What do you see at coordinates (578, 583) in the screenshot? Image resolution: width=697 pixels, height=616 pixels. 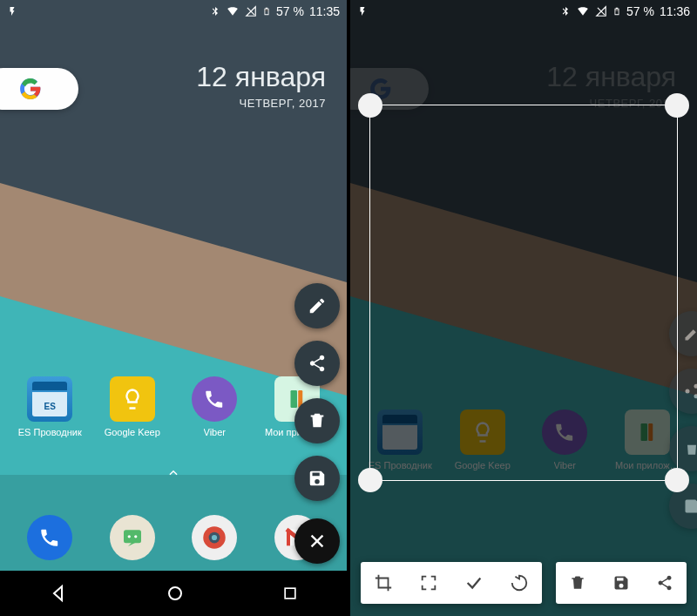 I see `delete-button` at bounding box center [578, 583].